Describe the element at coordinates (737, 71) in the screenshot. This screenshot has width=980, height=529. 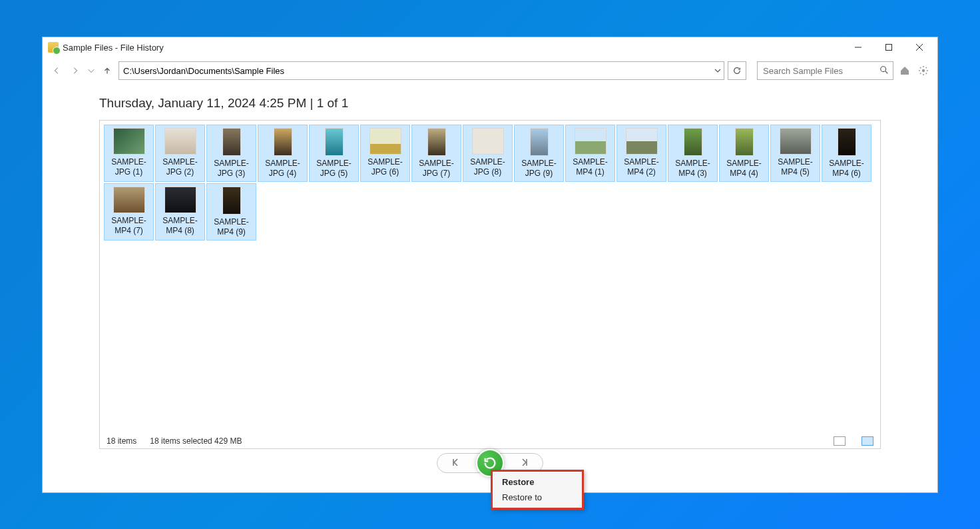
I see `refresh-button` at that location.